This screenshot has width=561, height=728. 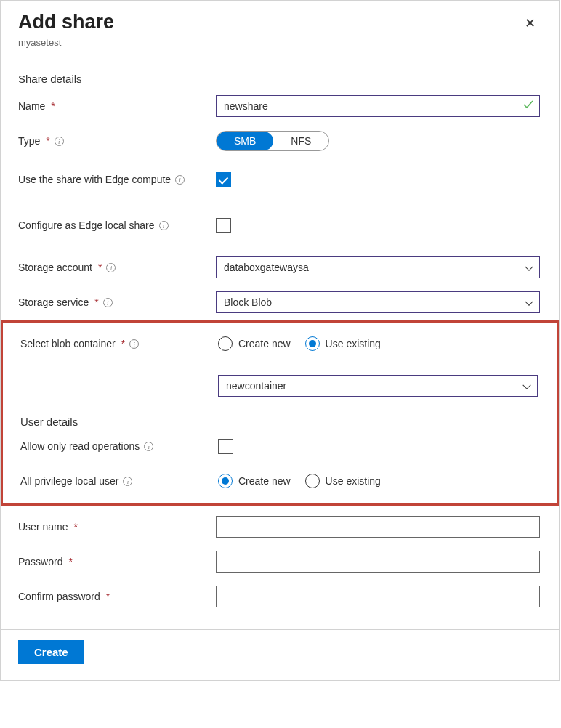 I want to click on storage-service-label: Storage service, so click(x=54, y=302).